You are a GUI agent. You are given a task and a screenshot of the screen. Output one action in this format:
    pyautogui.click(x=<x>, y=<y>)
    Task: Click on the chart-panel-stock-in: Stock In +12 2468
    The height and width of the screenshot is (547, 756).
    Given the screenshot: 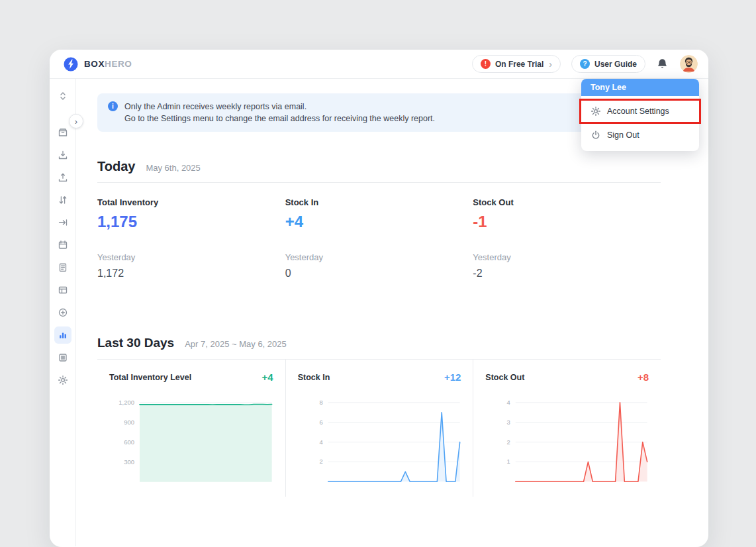 What is the action you would take?
    pyautogui.click(x=379, y=428)
    